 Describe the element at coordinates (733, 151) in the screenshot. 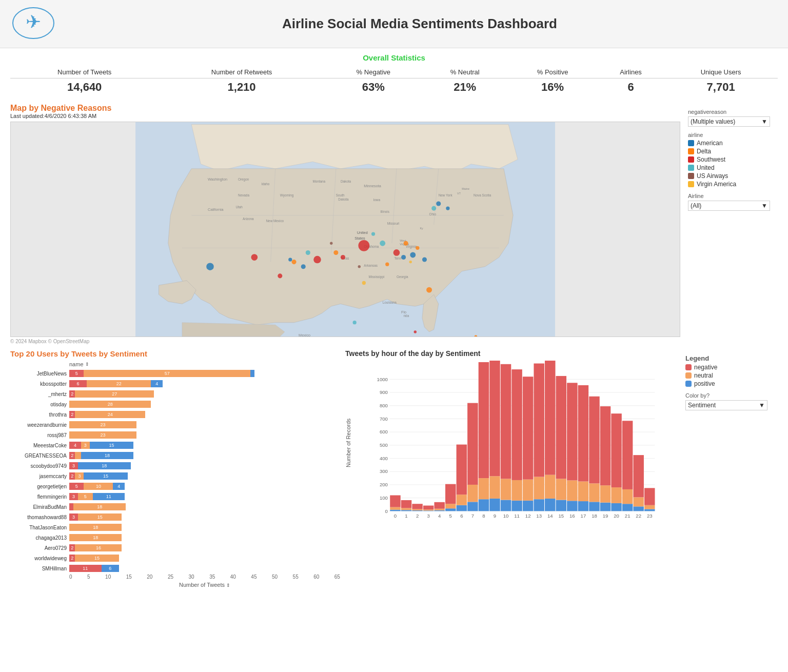

I see `airline-legend-item: Delta` at that location.